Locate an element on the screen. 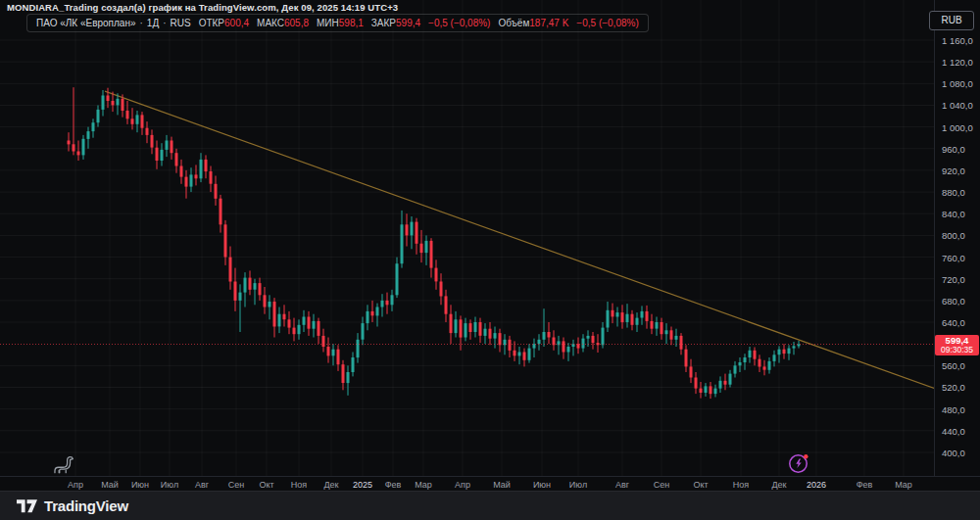  interval-value: 1Д is located at coordinates (153, 24).